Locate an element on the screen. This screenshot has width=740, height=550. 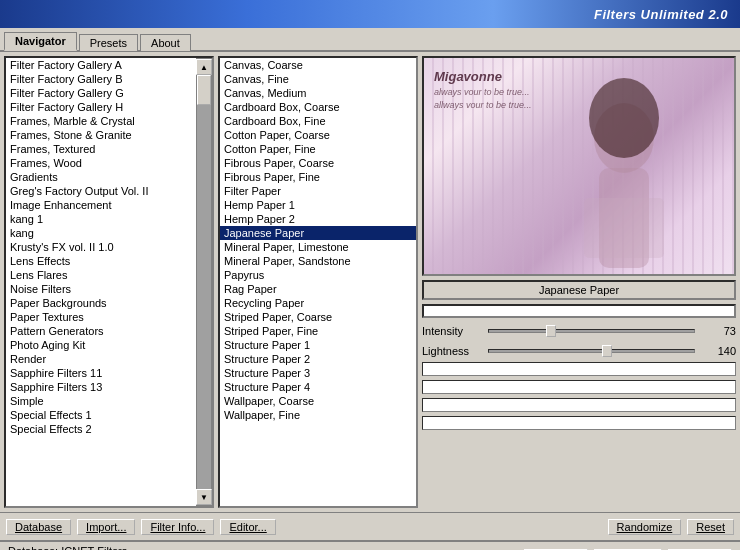
database-value: ICNET-Filters is located at coordinates (94, 548).